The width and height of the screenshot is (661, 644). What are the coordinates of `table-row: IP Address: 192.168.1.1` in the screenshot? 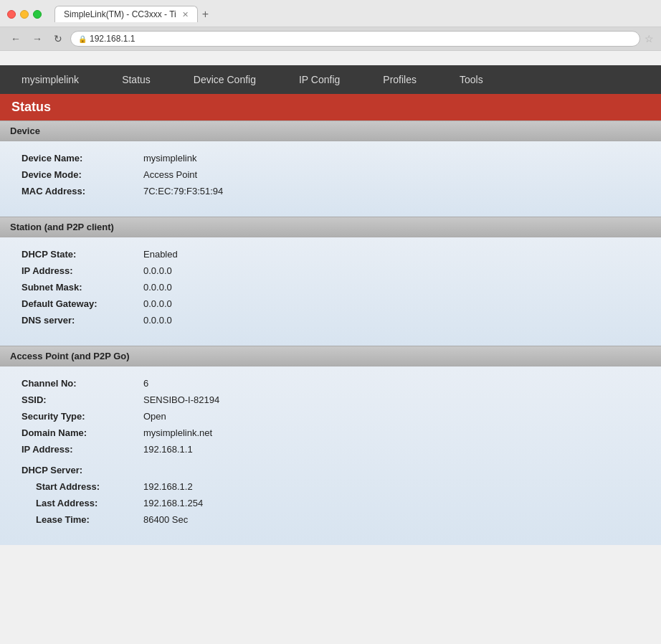 It's located at (330, 449).